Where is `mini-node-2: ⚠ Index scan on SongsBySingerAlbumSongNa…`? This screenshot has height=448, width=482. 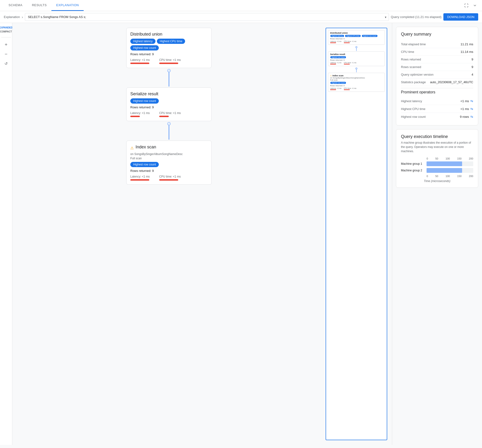 mini-node-2: ⚠ Index scan on SongsBySingerAlbumSongNa… is located at coordinates (356, 82).